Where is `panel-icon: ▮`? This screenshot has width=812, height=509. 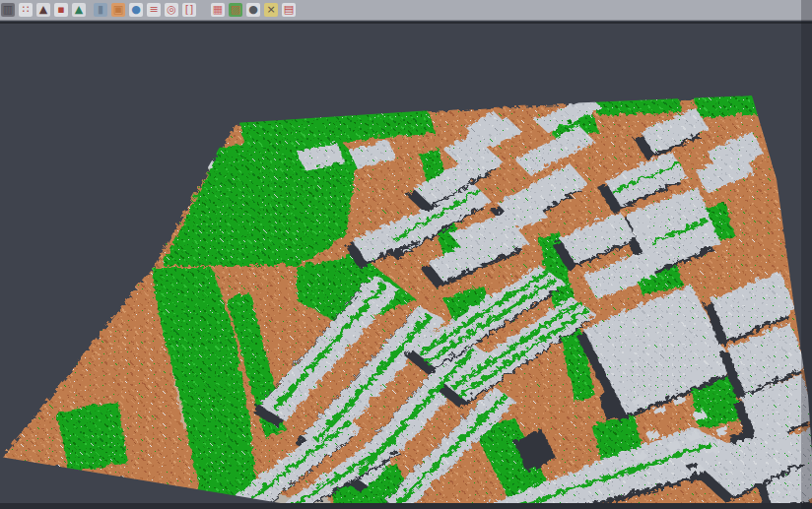
panel-icon: ▮ is located at coordinates (101, 10).